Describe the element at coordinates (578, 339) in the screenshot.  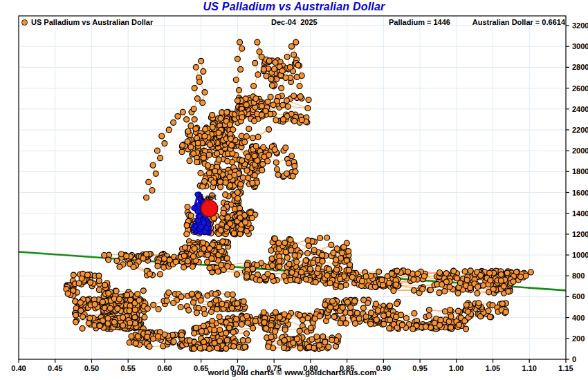
I see `svg-text: 200` at that location.